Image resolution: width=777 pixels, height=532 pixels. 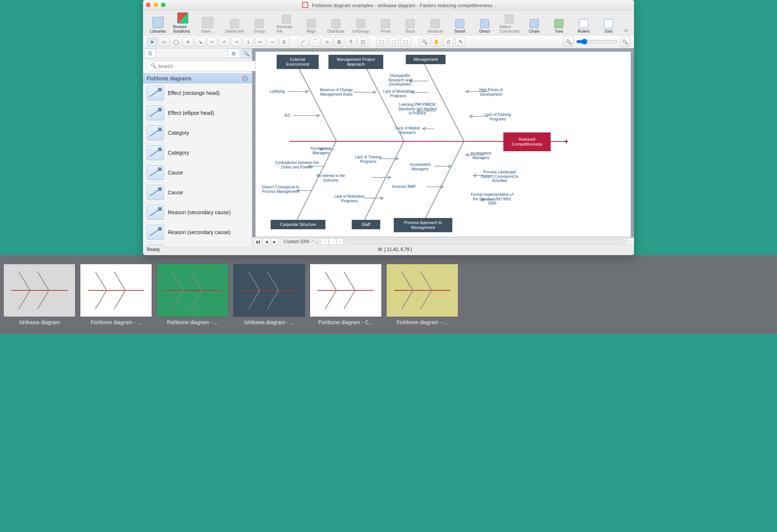 What do you see at coordinates (394, 42) in the screenshot?
I see `crop-tool-2: ⬚` at bounding box center [394, 42].